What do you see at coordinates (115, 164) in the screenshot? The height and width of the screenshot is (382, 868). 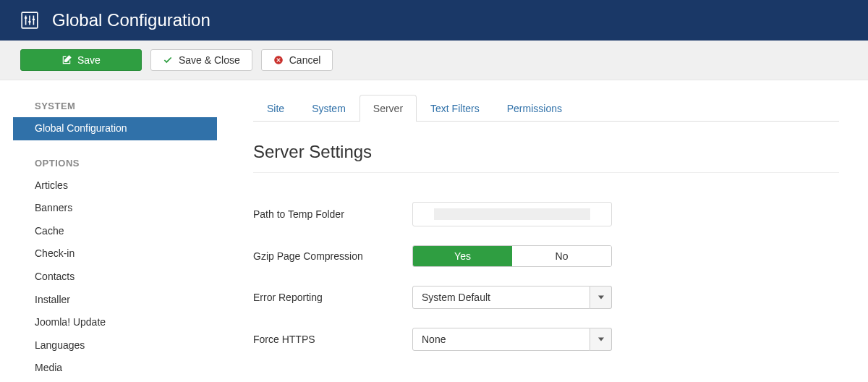 I see `sidebar-heading-options: OPTIONS` at bounding box center [115, 164].